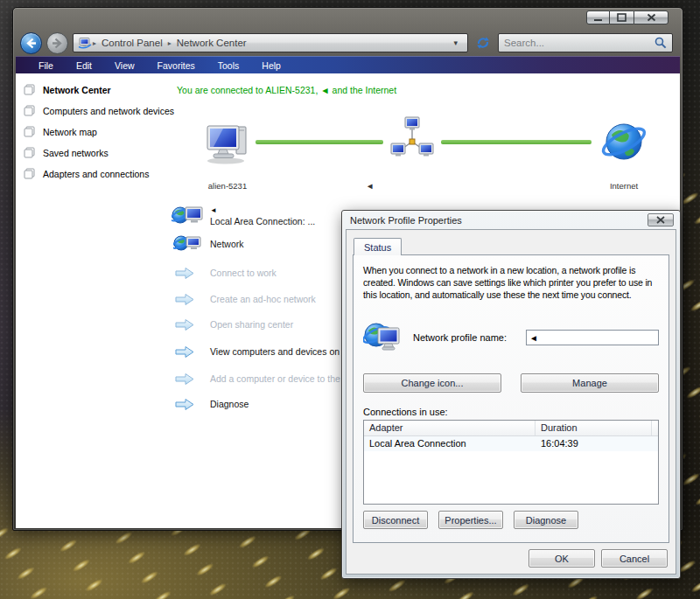 This screenshot has width=700, height=599. I want to click on menu-tools: Tools, so click(229, 66).